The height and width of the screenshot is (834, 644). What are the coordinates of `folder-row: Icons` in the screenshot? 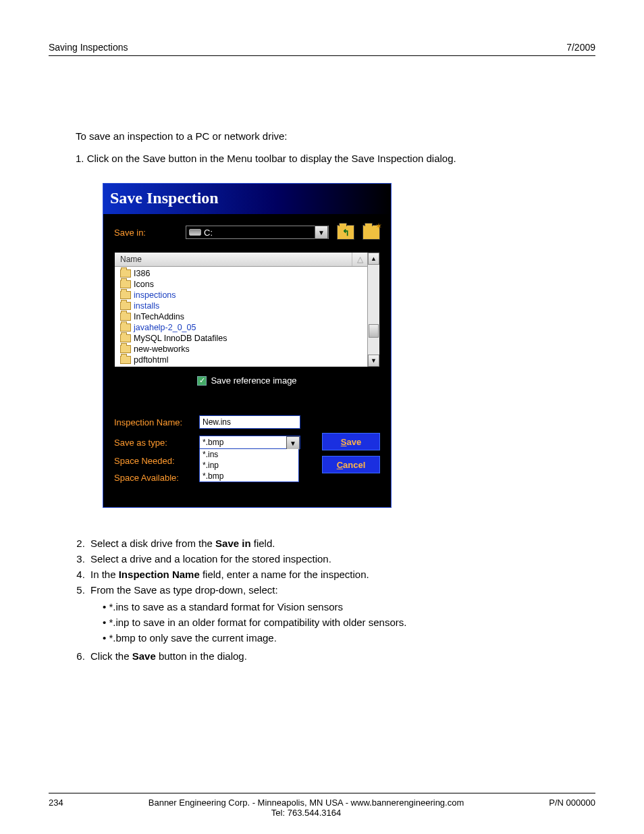 It's located at (242, 284).